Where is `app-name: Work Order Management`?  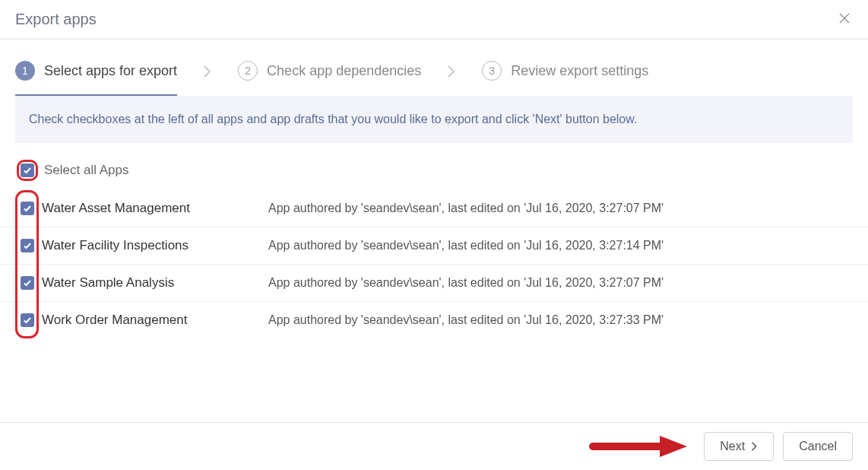 app-name: Work Order Management is located at coordinates (151, 320).